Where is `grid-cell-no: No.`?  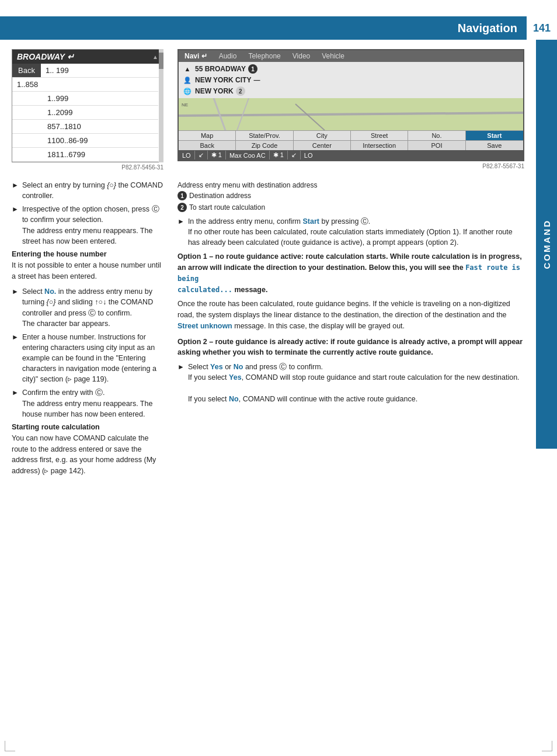 grid-cell-no: No. is located at coordinates (437, 136).